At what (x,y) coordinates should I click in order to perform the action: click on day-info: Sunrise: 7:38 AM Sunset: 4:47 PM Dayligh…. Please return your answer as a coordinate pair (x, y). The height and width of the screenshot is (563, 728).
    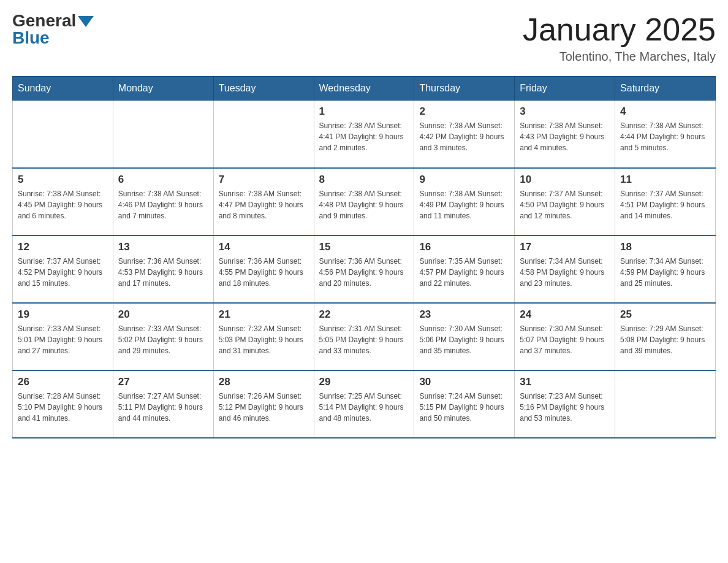
    Looking at the image, I should click on (264, 205).